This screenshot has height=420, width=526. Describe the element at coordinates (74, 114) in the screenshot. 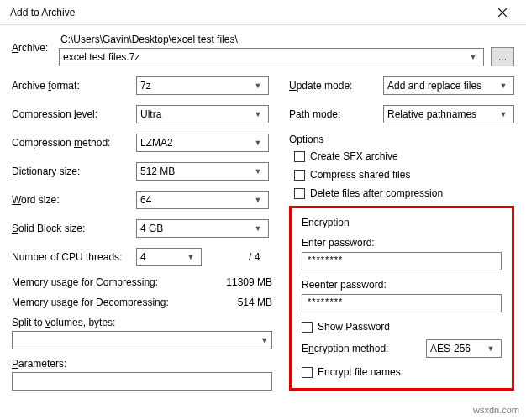

I see `compression-level-label: Compression level:` at that location.